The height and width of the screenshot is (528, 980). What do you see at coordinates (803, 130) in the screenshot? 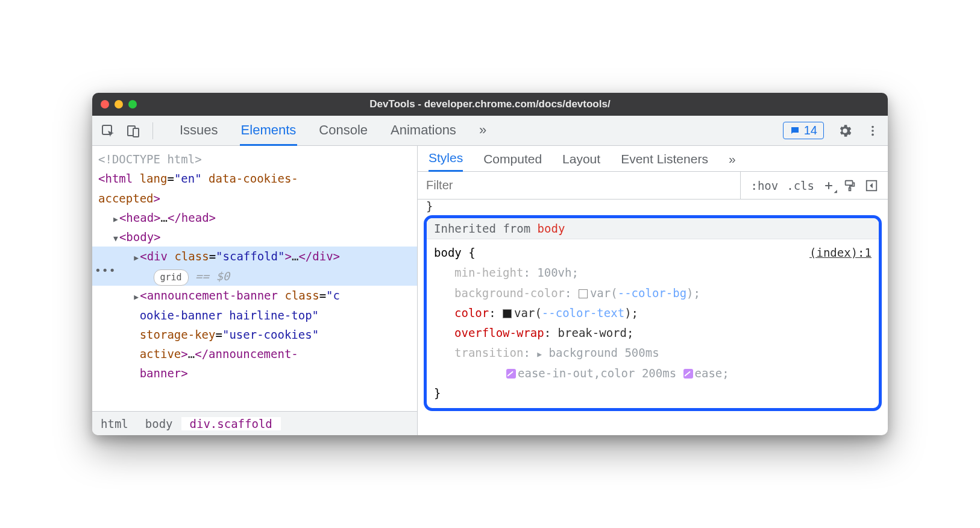
I see `issues-badge: 14` at bounding box center [803, 130].